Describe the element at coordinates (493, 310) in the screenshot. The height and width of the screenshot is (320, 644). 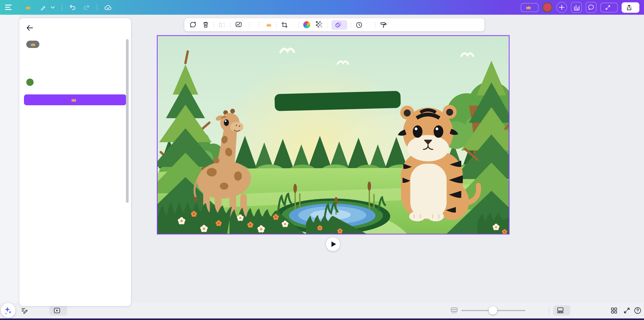
I see `zoom-slider-handle` at that location.